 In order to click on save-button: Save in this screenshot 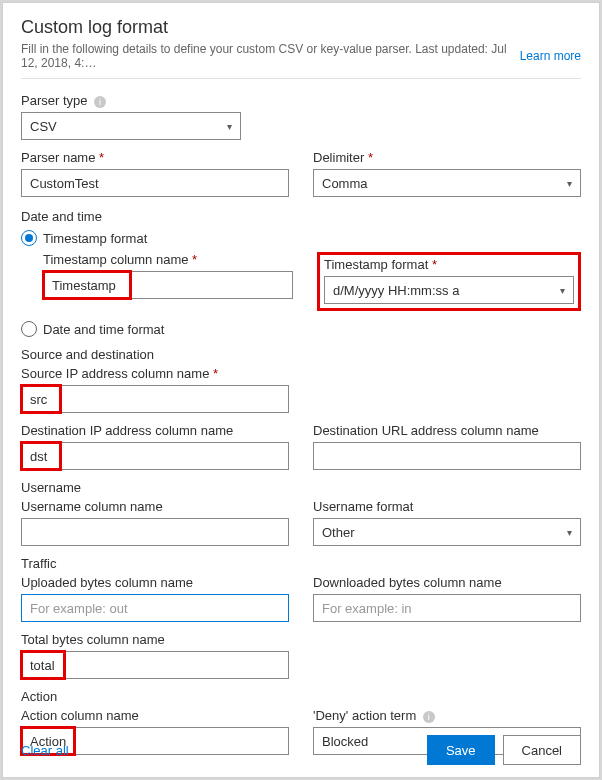, I will do `click(461, 750)`.